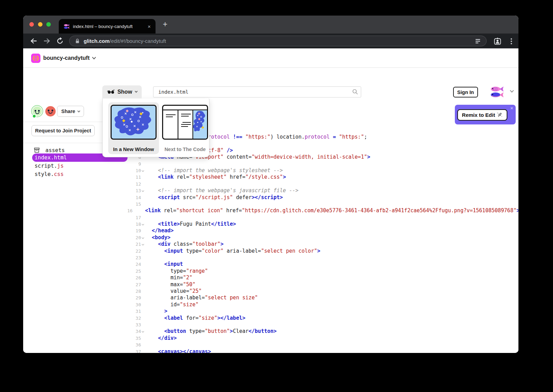  I want to click on show-label: Show, so click(125, 92).